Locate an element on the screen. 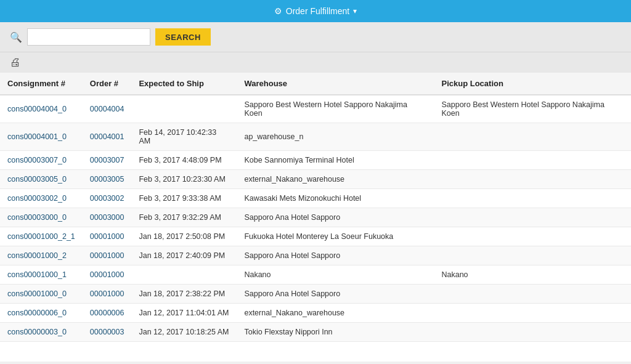  cell-order: 00000006 is located at coordinates (107, 313).